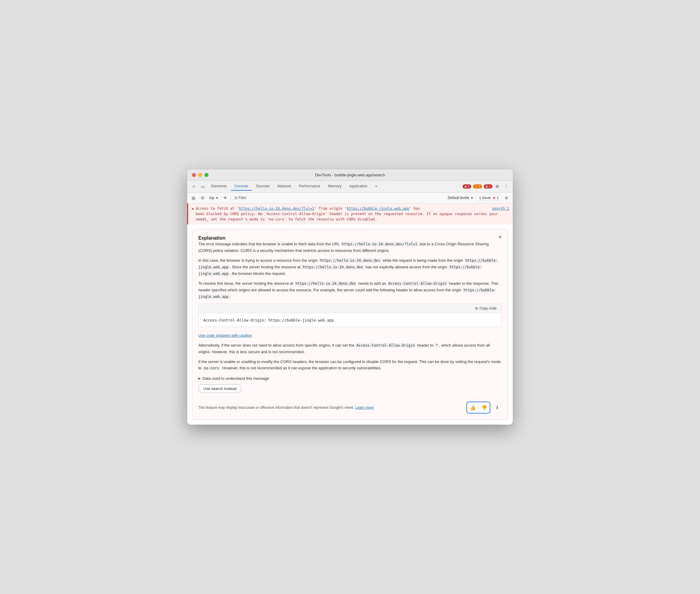 Image resolution: width=700 pixels, height=594 pixels. I want to click on explanation-title: Explanation, so click(212, 238).